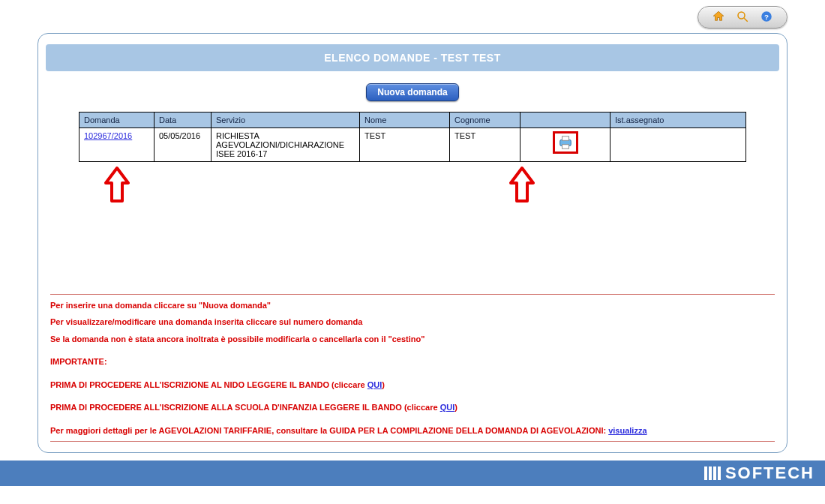 The height and width of the screenshot is (504, 825). What do you see at coordinates (183, 146) in the screenshot?
I see `cell-data: 05/05/2016` at bounding box center [183, 146].